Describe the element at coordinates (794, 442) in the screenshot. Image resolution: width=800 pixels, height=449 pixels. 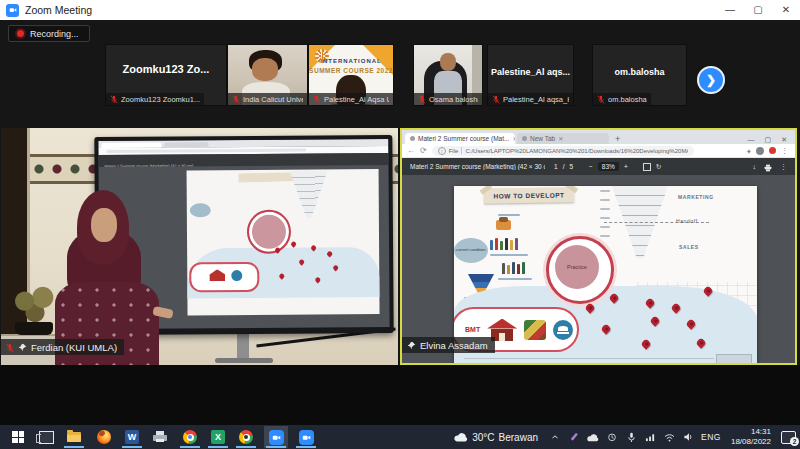
I see `notification-badge: 2` at that location.